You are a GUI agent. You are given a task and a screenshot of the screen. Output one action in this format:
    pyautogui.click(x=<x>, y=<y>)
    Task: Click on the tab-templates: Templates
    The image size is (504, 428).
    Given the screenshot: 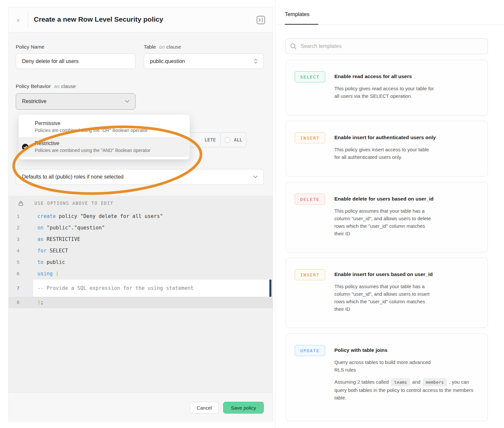 What is the action you would take?
    pyautogui.click(x=297, y=14)
    